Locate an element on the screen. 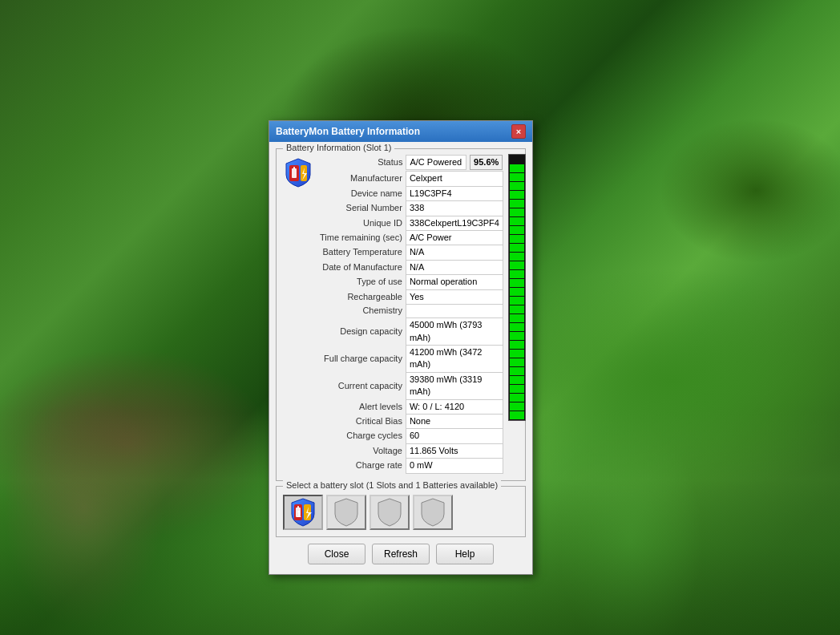  info-row: ManufacturerCelxpert is located at coordinates (410, 179).